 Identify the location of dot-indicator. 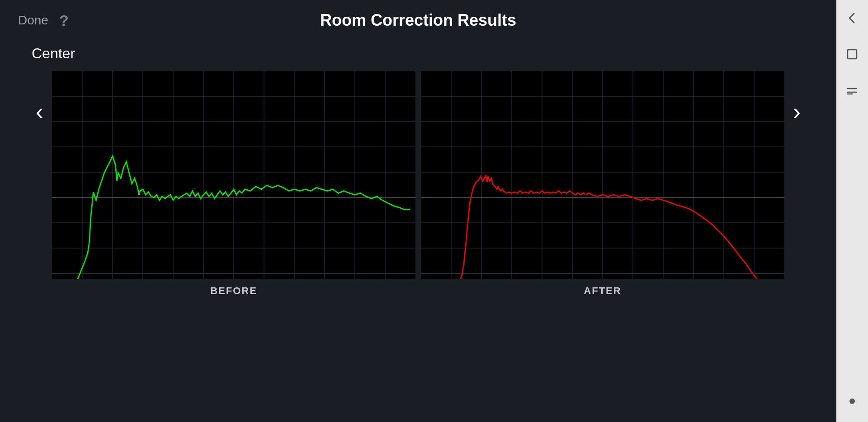
(852, 401).